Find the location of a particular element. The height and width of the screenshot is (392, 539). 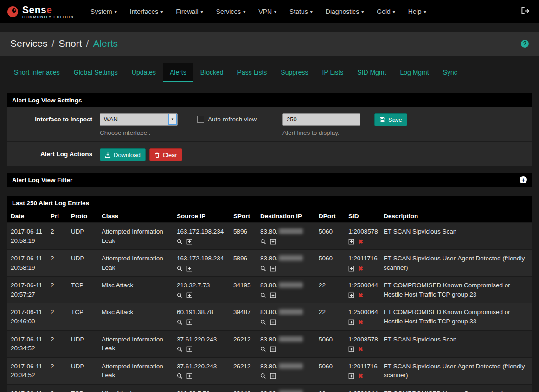

col-proto: Proto is located at coordinates (83, 216).